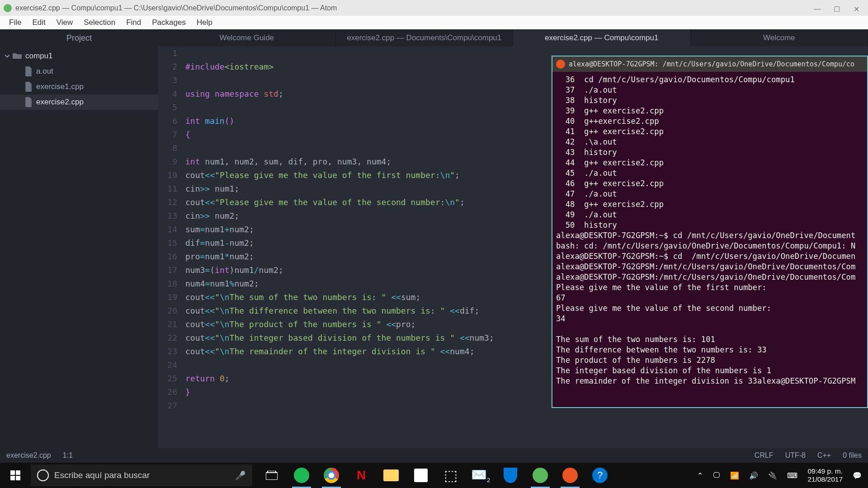 The image size is (868, 488). What do you see at coordinates (700, 475) in the screenshot?
I see `tray-overflow-icon: ⌃` at bounding box center [700, 475].